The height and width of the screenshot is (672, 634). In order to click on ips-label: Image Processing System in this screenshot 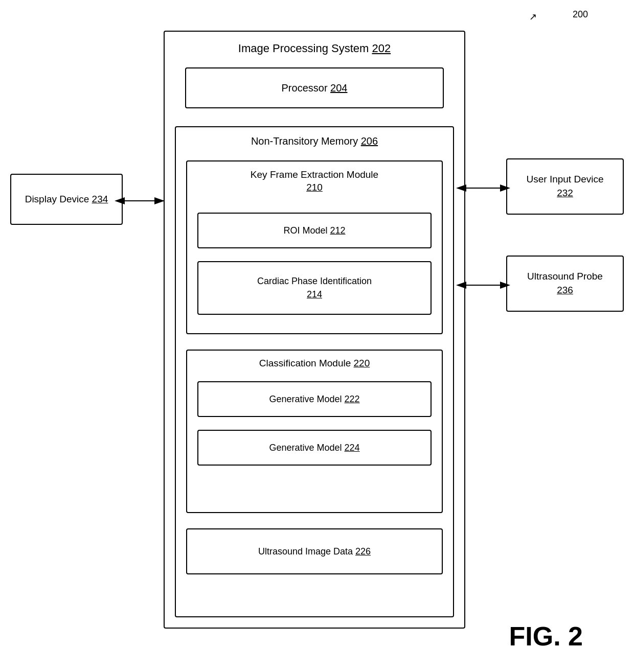, I will do `click(305, 48)`.